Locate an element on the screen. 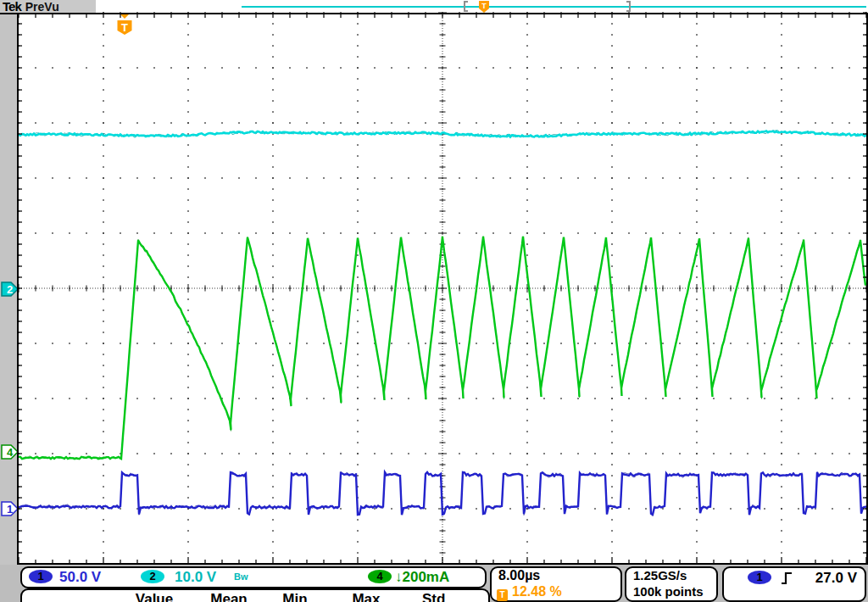  channel-1-scale: 50.0 V is located at coordinates (80, 577).